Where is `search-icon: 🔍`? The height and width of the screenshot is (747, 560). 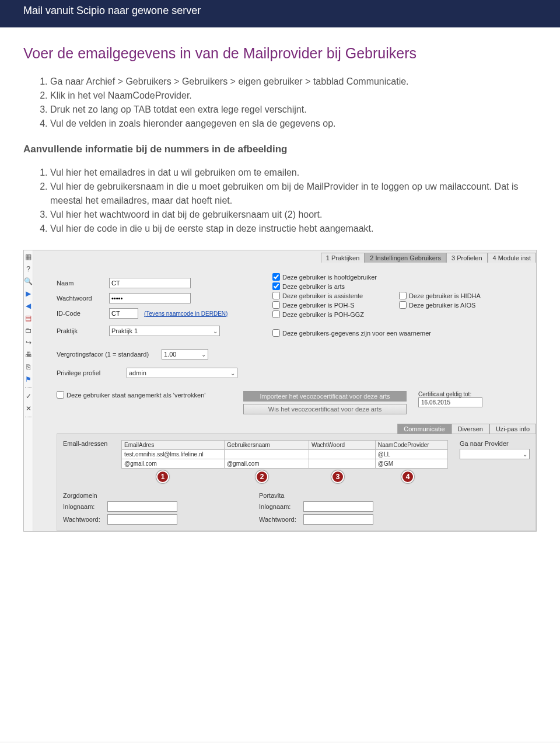 search-icon: 🔍 is located at coordinates (28, 281).